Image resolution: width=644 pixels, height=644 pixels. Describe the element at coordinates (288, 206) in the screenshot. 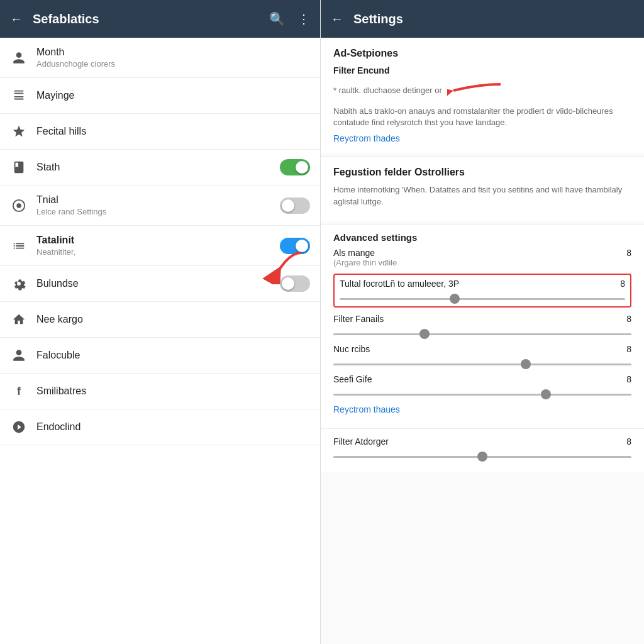

I see `tnial-toggle-thumb` at that location.